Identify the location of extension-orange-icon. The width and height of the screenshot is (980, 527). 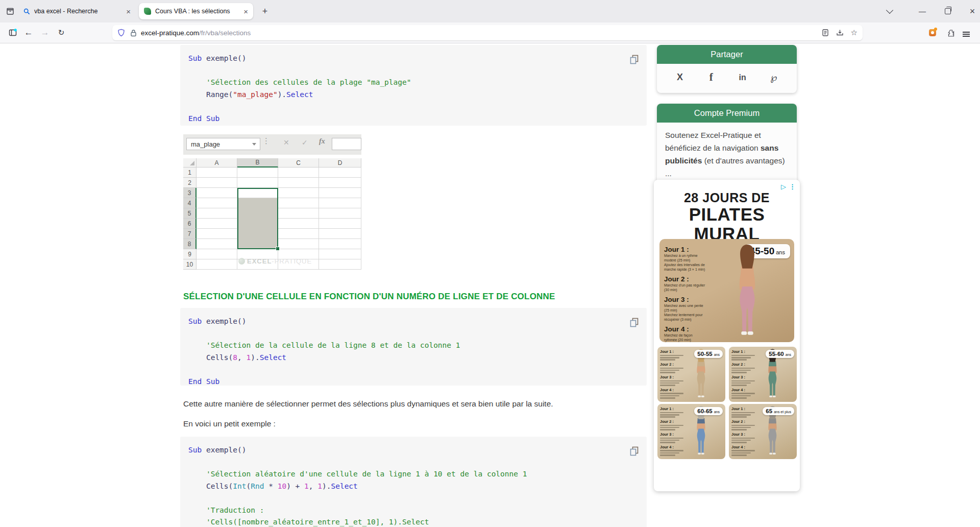
(933, 33).